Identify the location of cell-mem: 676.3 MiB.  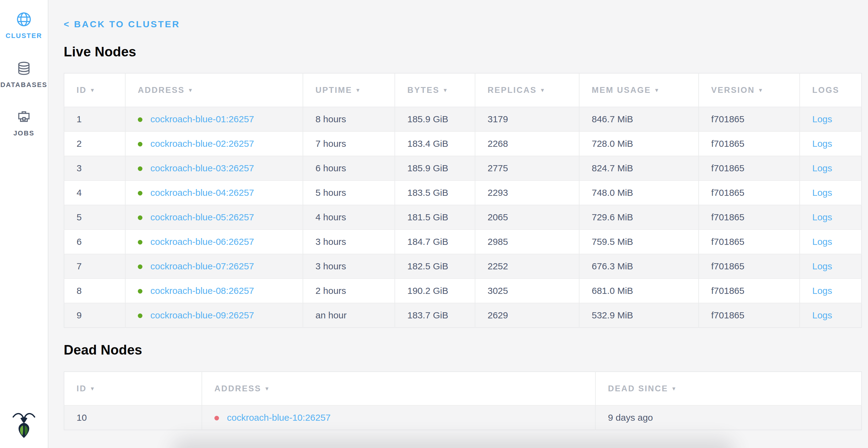
(639, 266).